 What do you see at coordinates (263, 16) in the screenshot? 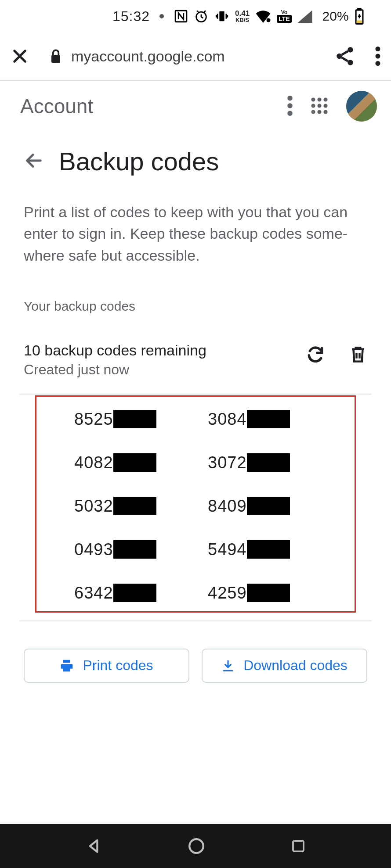
I see `wifi-icon` at bounding box center [263, 16].